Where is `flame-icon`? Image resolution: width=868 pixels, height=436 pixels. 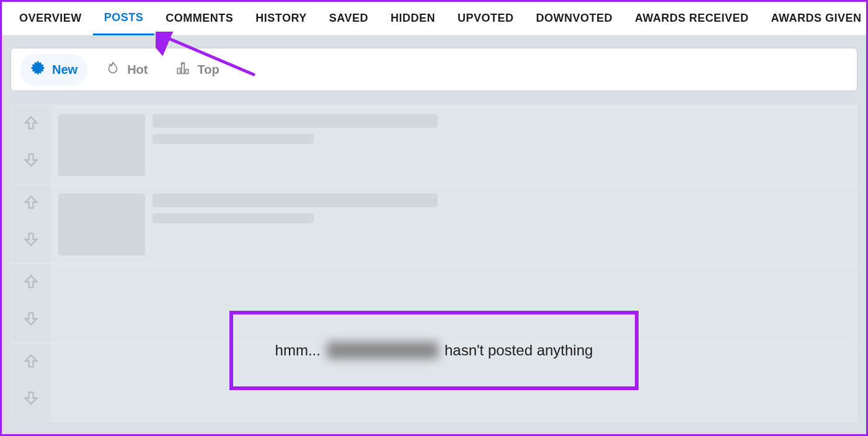 flame-icon is located at coordinates (113, 69).